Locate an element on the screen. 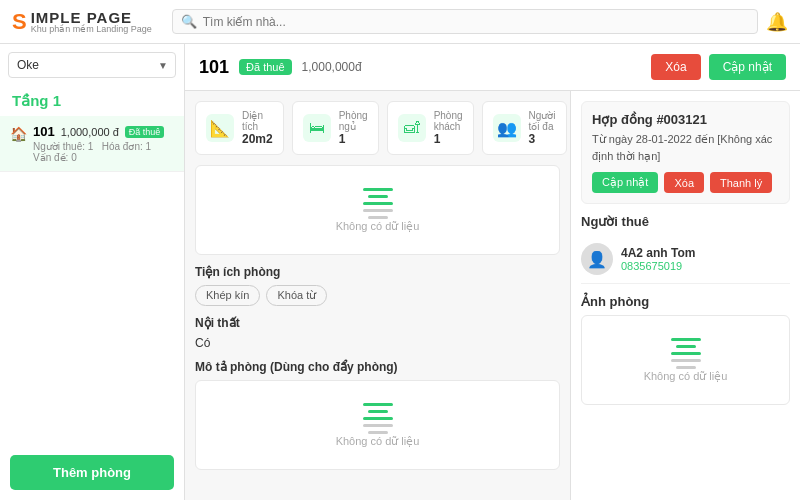 The width and height of the screenshot is (800, 500). people-icon: 👥 is located at coordinates (507, 128).